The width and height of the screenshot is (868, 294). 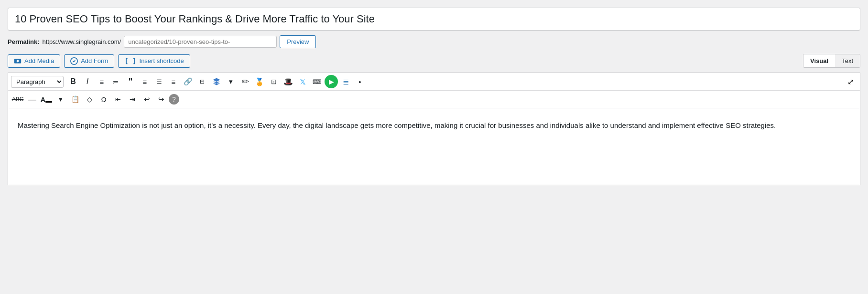 I want to click on list-options-dropdown-button: •, so click(x=360, y=82).